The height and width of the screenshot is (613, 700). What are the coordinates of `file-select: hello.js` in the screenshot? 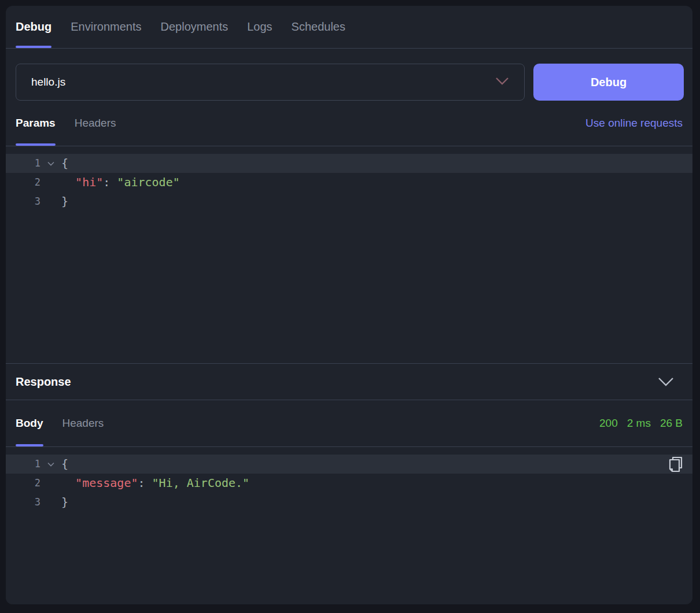 It's located at (270, 82).